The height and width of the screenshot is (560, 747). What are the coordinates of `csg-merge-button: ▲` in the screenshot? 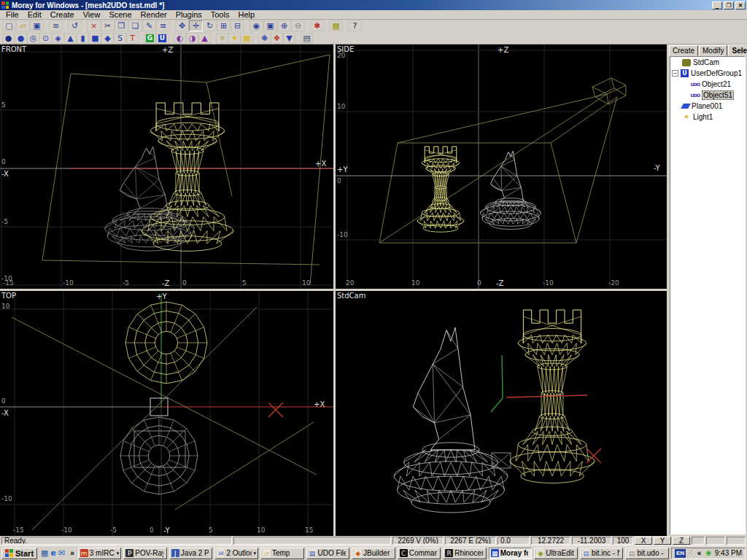 It's located at (204, 38).